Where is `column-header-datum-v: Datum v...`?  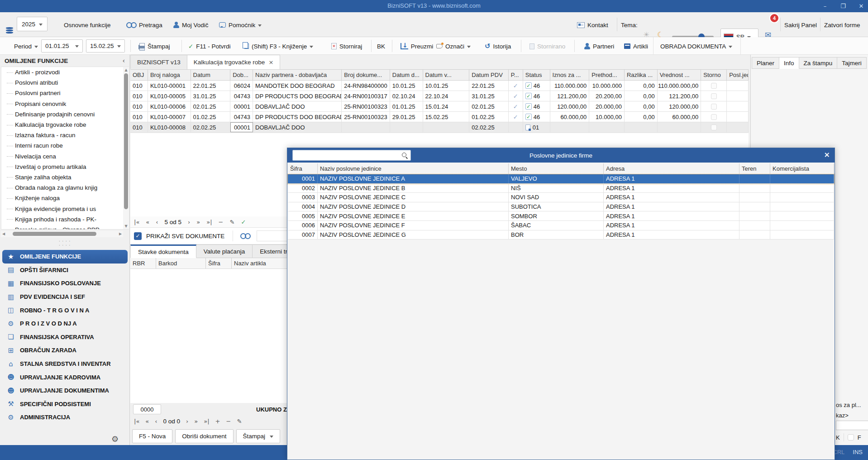
column-header-datum-v: Datum v... is located at coordinates (446, 75).